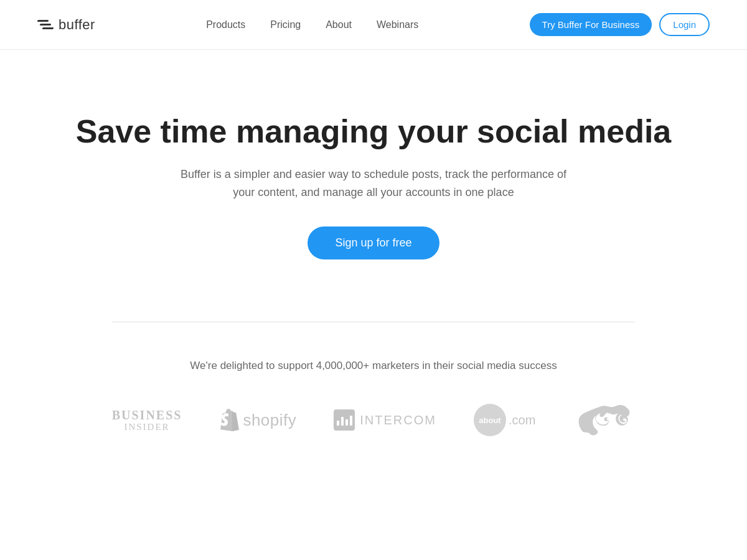  I want to click on try-buffer-button: Try Buffer For Business, so click(591, 25).